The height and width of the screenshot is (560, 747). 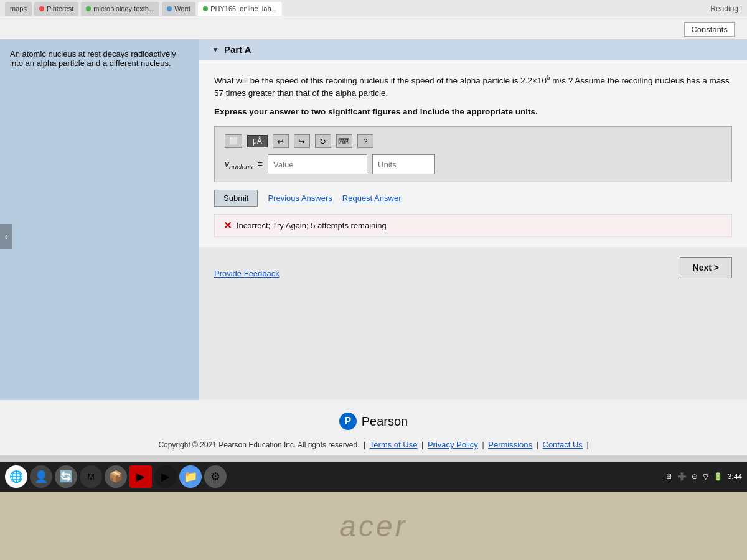 What do you see at coordinates (258, 141) in the screenshot?
I see `mu-label: μÅ` at bounding box center [258, 141].